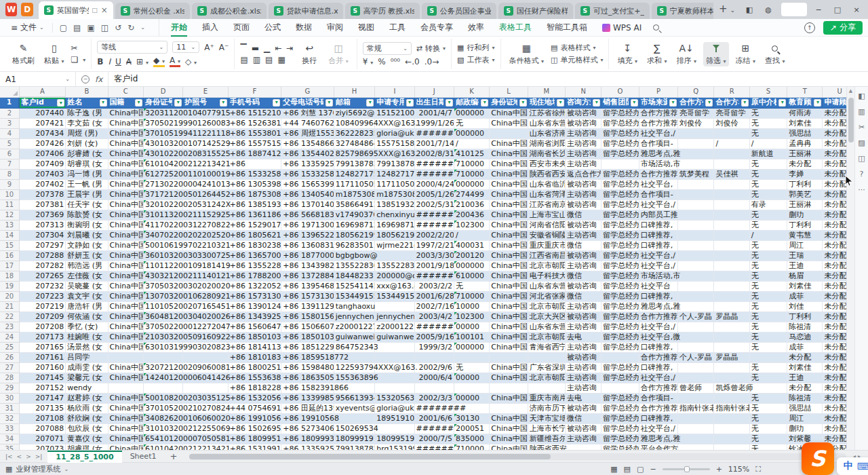  What do you see at coordinates (658, 164) in the screenshot?
I see `cell: 市场活动,市` at bounding box center [658, 164].